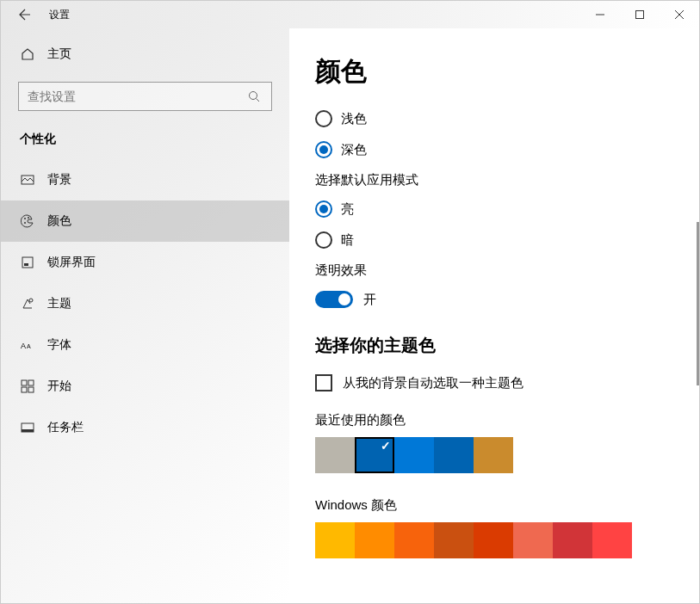 The height and width of the screenshot is (604, 700). I want to click on lockscreen-icon, so click(28, 262).